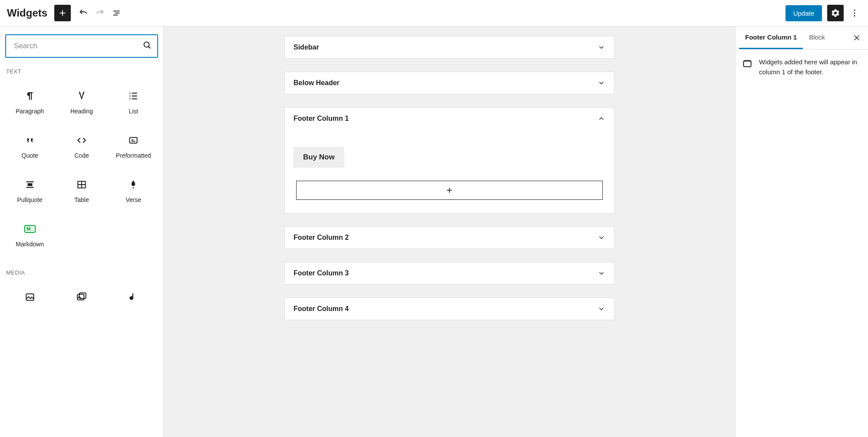 This screenshot has width=868, height=437. I want to click on paragraph-icon, so click(30, 96).